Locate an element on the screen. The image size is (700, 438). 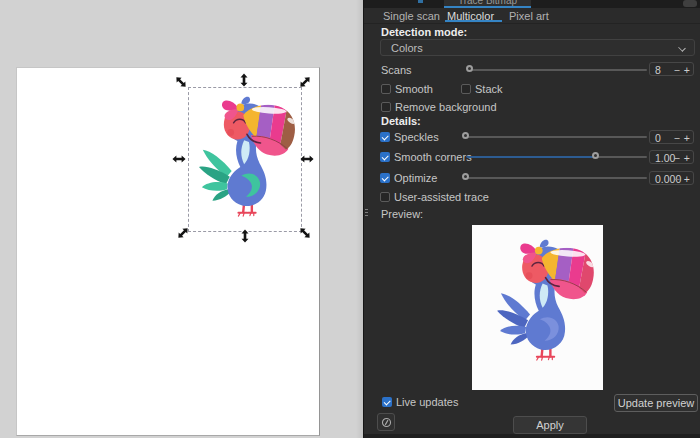
dock-tab-label: Trace Bitmap is located at coordinates (488, 3).